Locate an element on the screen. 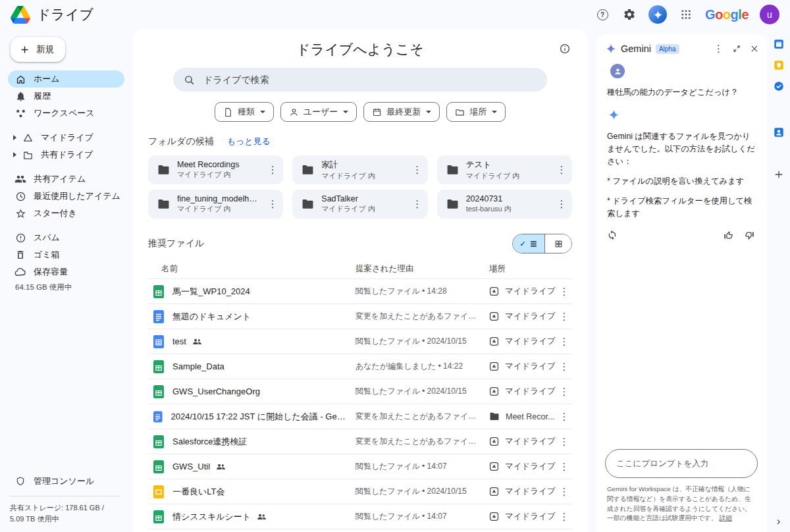  shared-people-icon is located at coordinates (198, 341).